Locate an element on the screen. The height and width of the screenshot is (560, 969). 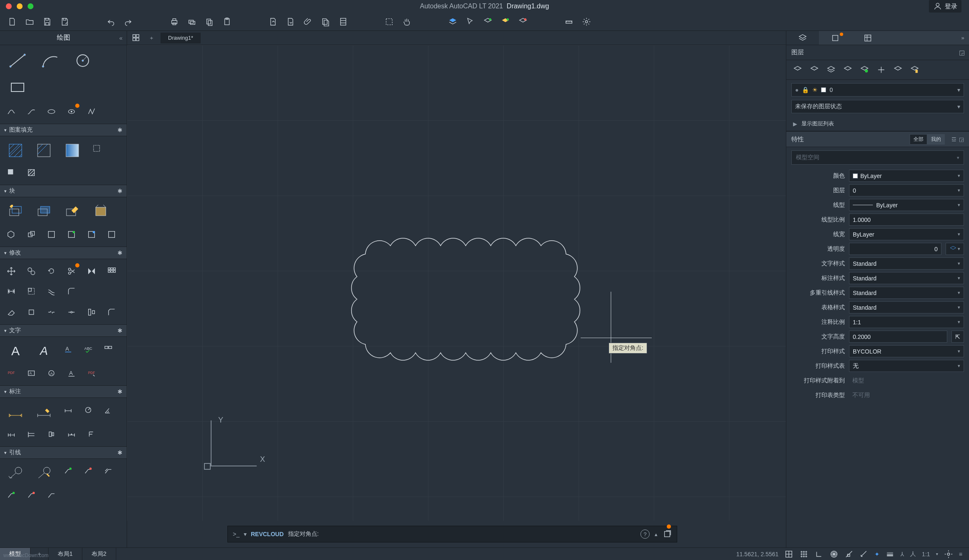
measure-button is located at coordinates (569, 22).